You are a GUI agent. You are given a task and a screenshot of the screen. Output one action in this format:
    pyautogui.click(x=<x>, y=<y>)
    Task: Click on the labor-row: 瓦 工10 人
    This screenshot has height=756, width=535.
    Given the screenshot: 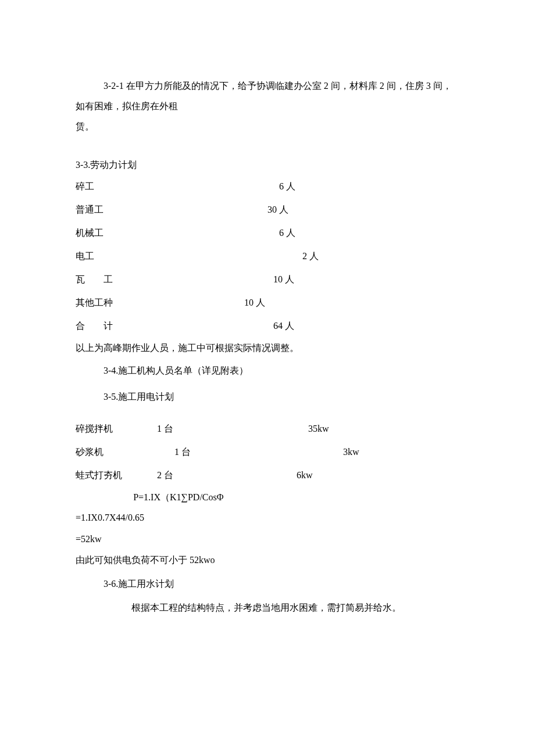 What is the action you would take?
    pyautogui.click(x=268, y=280)
    